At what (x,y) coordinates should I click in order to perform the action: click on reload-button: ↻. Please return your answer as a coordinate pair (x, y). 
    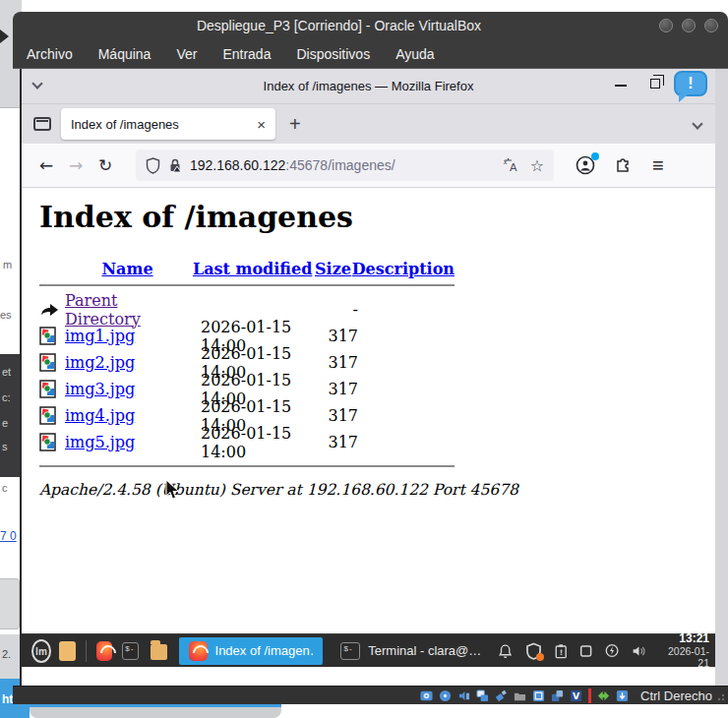
    Looking at the image, I should click on (105, 165).